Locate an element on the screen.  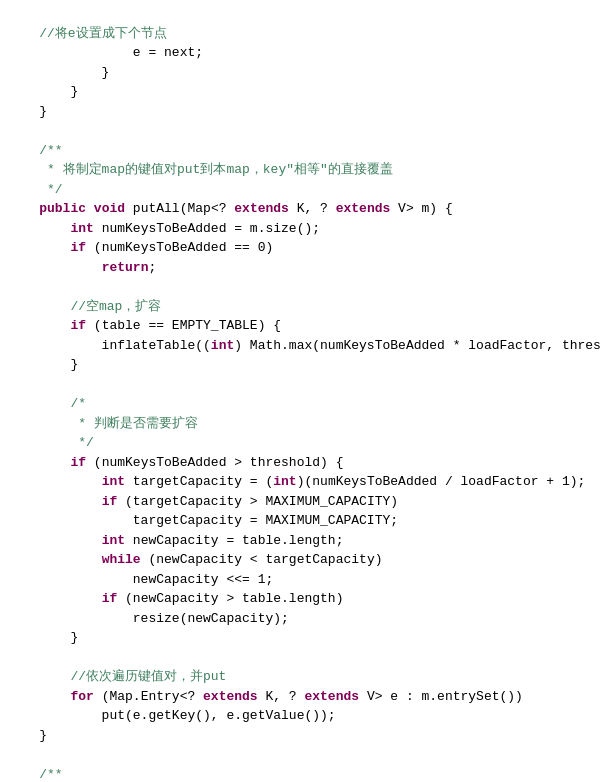
code-token: putAll(Map<? is located at coordinates (180, 208).